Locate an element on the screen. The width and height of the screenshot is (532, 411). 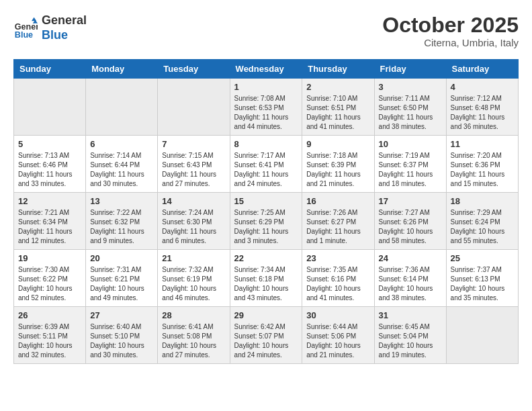
day-info: Sunrise: 7:27 AM Sunset: 6:26 PM Dayligh… is located at coordinates (410, 227).